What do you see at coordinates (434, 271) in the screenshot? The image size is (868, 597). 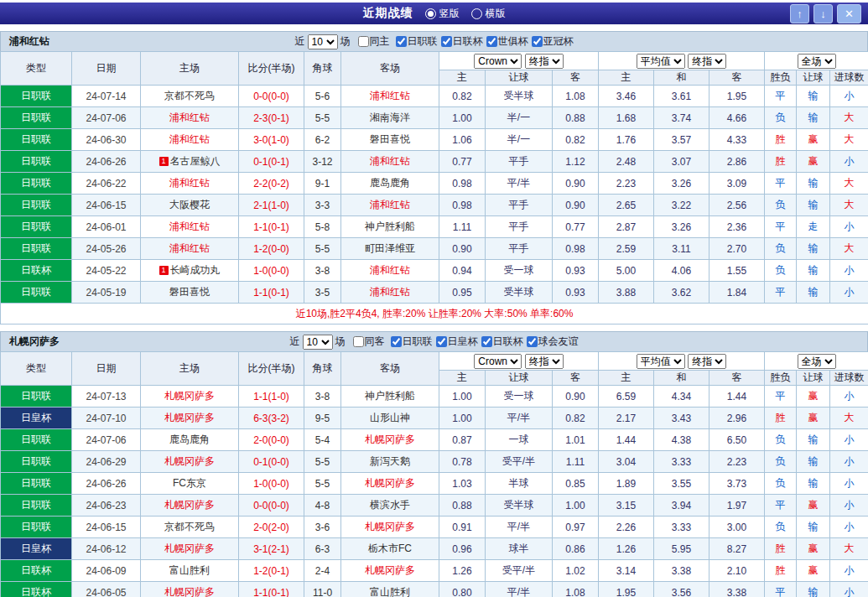 I see `match-row: 日联杯 24-05-22 1长崎成功丸 1-0(0-0) 3-8 浦和红钻 0.…` at bounding box center [434, 271].